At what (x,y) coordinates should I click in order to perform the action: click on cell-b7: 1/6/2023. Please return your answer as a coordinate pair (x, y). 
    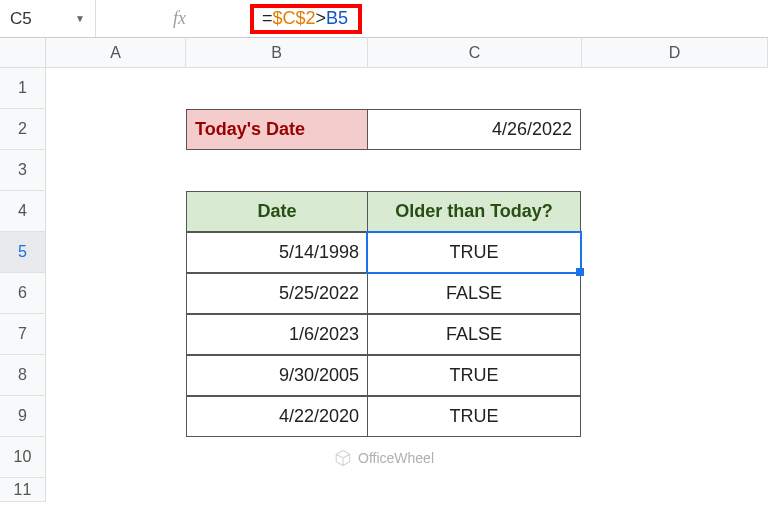
    Looking at the image, I should click on (277, 334).